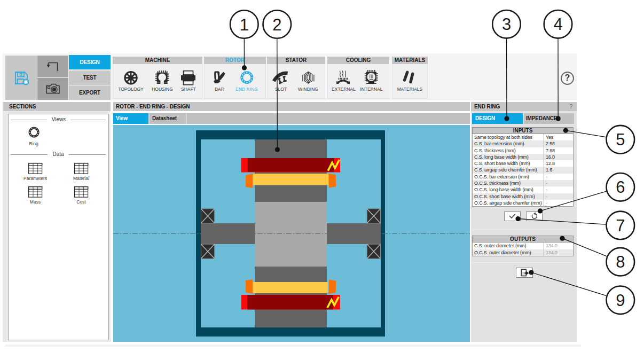 The height and width of the screenshot is (352, 644). Describe the element at coordinates (557, 25) in the screenshot. I see `svg-text: 4` at that location.